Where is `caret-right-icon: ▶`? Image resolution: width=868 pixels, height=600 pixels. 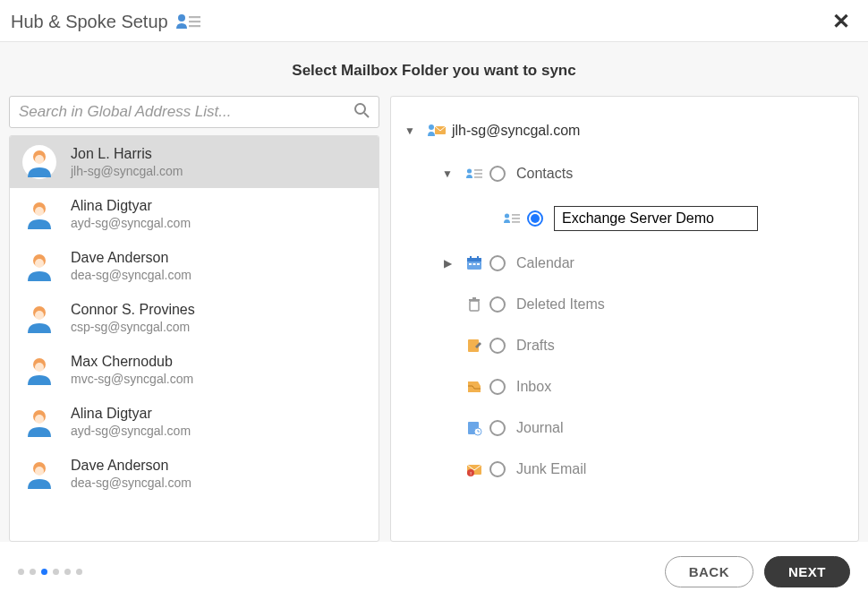 caret-right-icon: ▶ is located at coordinates (447, 263).